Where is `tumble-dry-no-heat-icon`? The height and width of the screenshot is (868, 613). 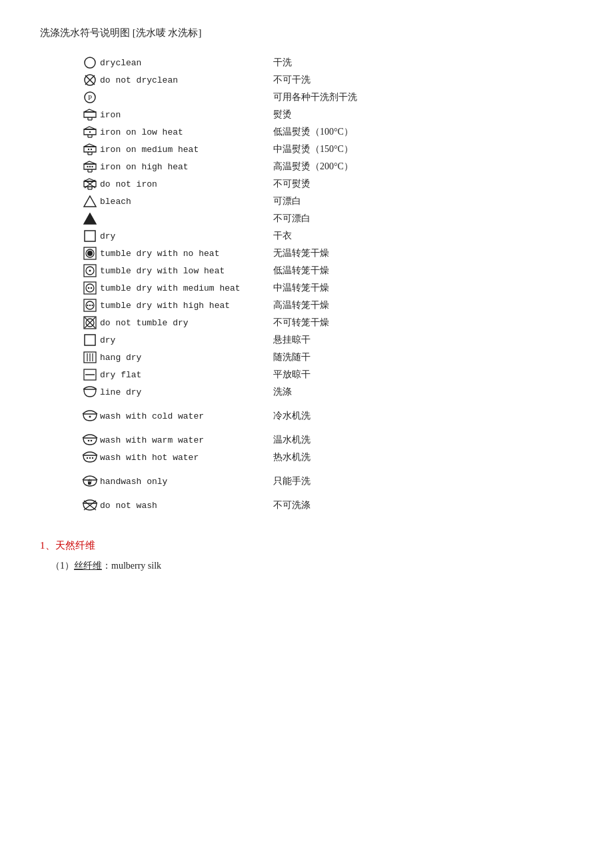 tumble-dry-no-heat-icon is located at coordinates (90, 253).